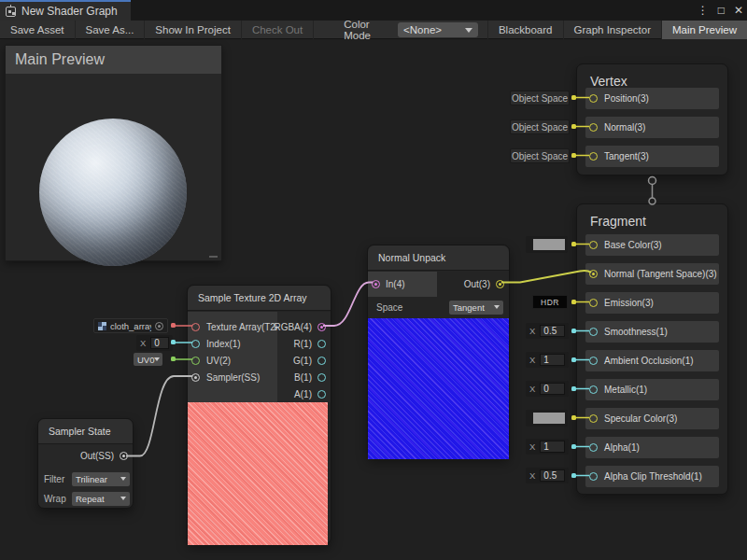  What do you see at coordinates (321, 394) in the screenshot?
I see `a-port` at bounding box center [321, 394].